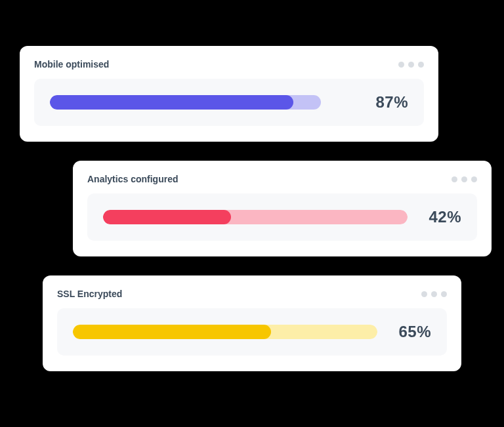 Image resolution: width=504 pixels, height=427 pixels. I want to click on card-header: Analytics configured, so click(282, 179).